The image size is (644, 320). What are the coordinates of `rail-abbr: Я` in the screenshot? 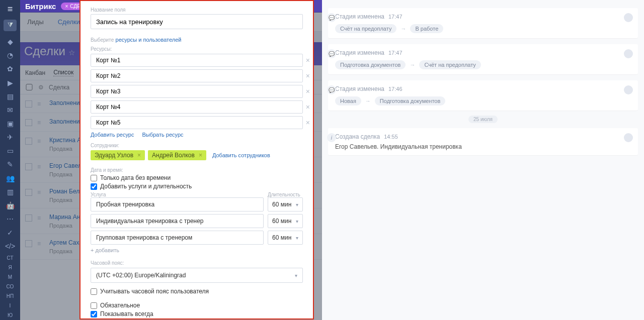 It's located at (10, 267).